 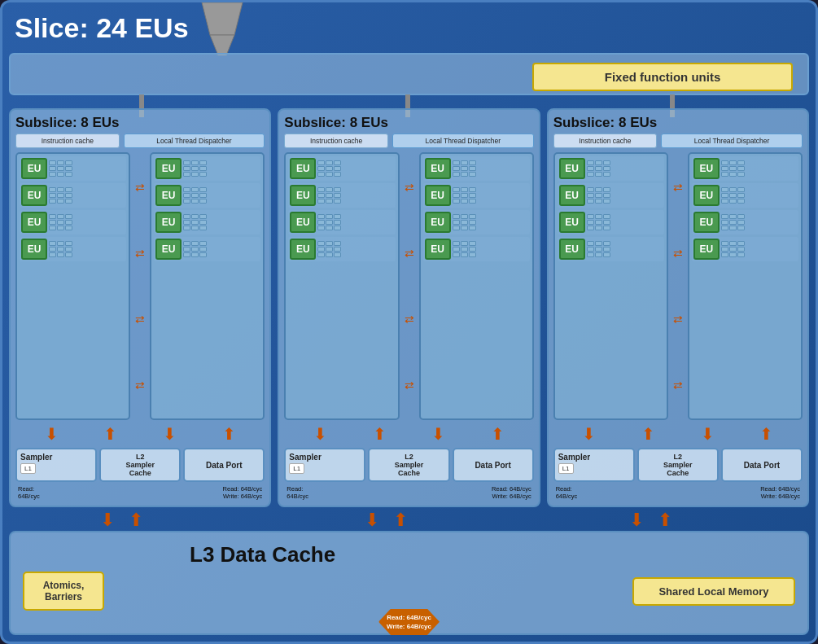 I want to click on eu-orange-arrows-3: ⇄ ⇄ ⇄ ⇄, so click(x=678, y=287).